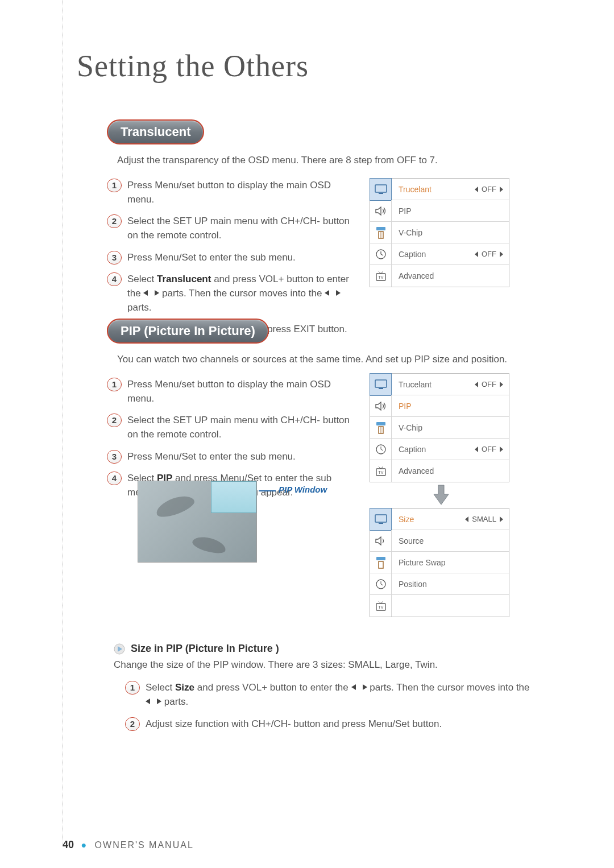 The image size is (614, 868). What do you see at coordinates (439, 385) in the screenshot?
I see `osd-row: Trucelant OFF` at bounding box center [439, 385].